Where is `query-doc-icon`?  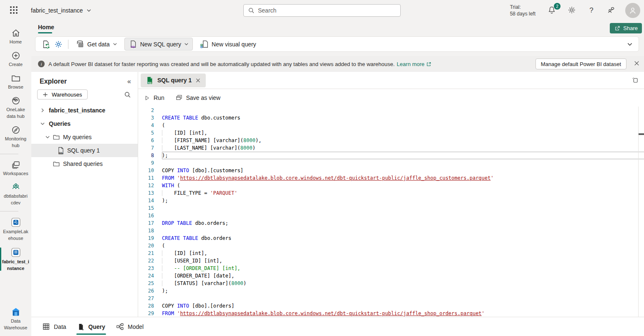 query-doc-icon is located at coordinates (81, 327).